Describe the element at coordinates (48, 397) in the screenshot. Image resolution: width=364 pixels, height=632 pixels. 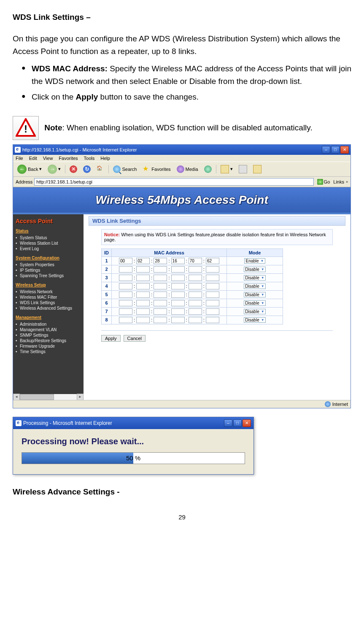
I see `sidebar-scrollbar: ◄ ►` at that location.